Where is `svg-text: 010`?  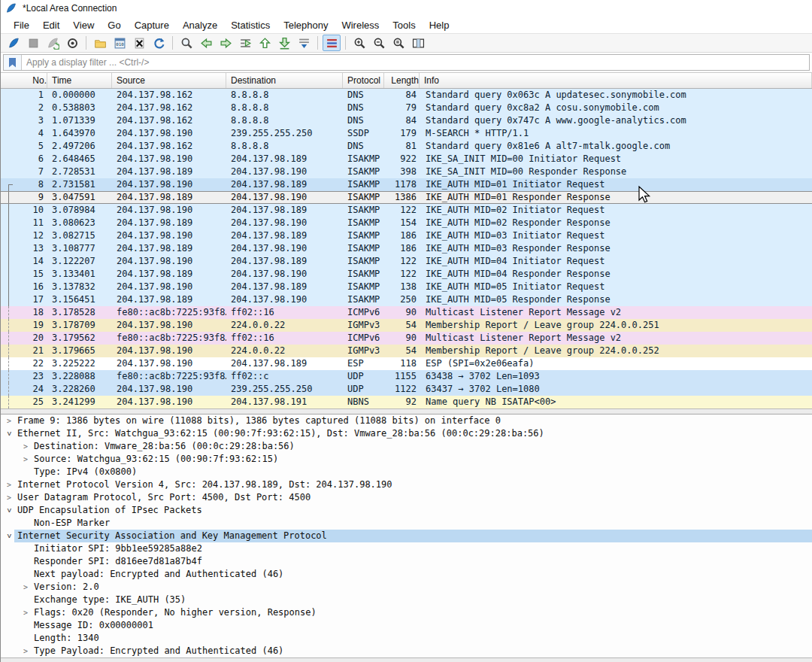
svg-text: 010 is located at coordinates (120, 44).